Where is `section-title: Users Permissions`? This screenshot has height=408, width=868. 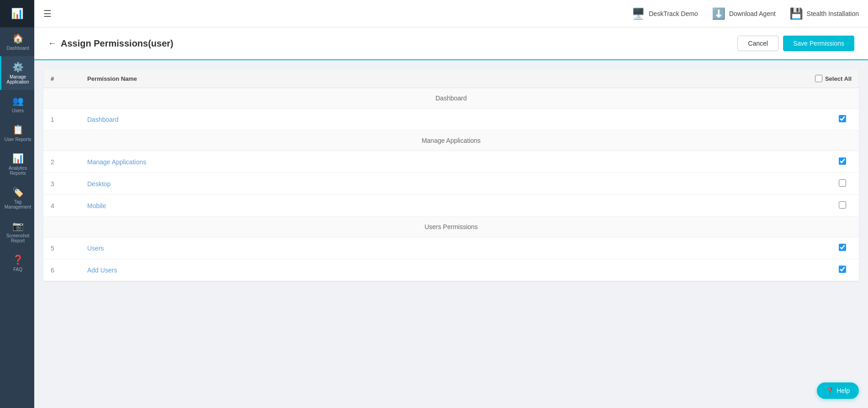 section-title: Users Permissions is located at coordinates (451, 227).